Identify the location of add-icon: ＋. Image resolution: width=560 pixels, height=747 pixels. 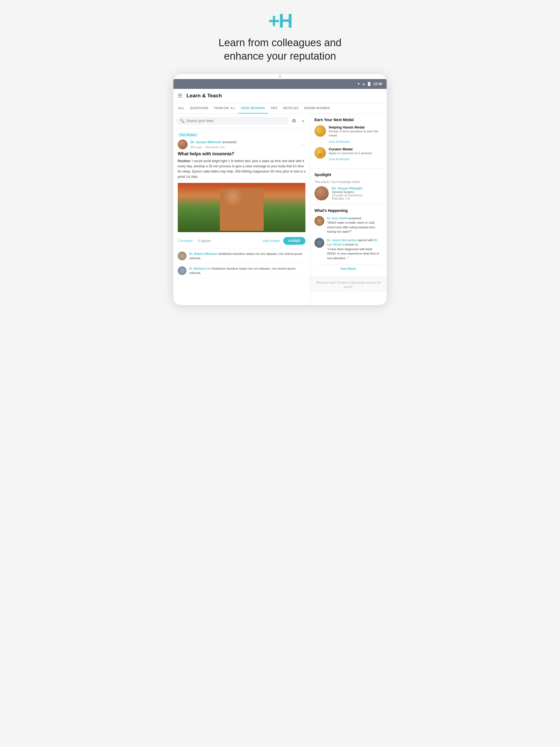
(303, 121).